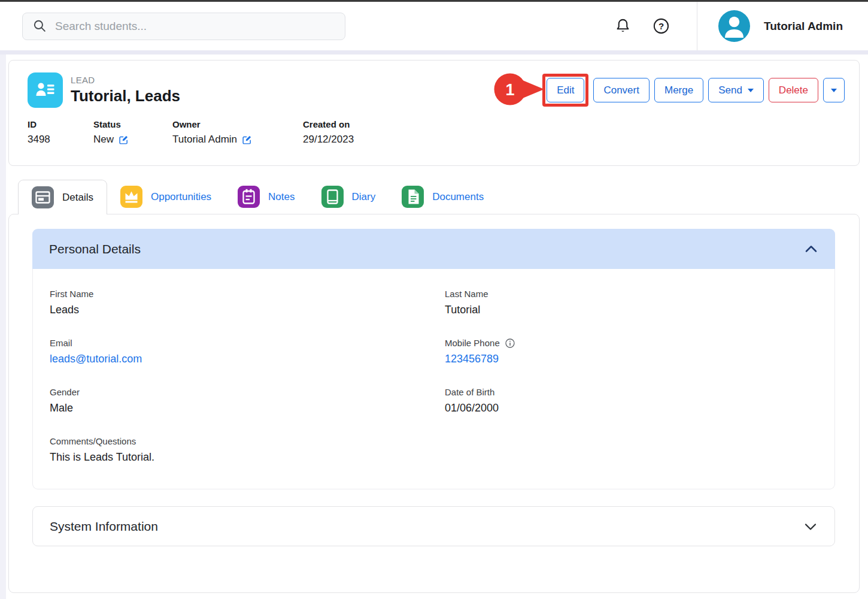 This screenshot has height=599, width=868. I want to click on personal-details-title: Personal Details, so click(95, 249).